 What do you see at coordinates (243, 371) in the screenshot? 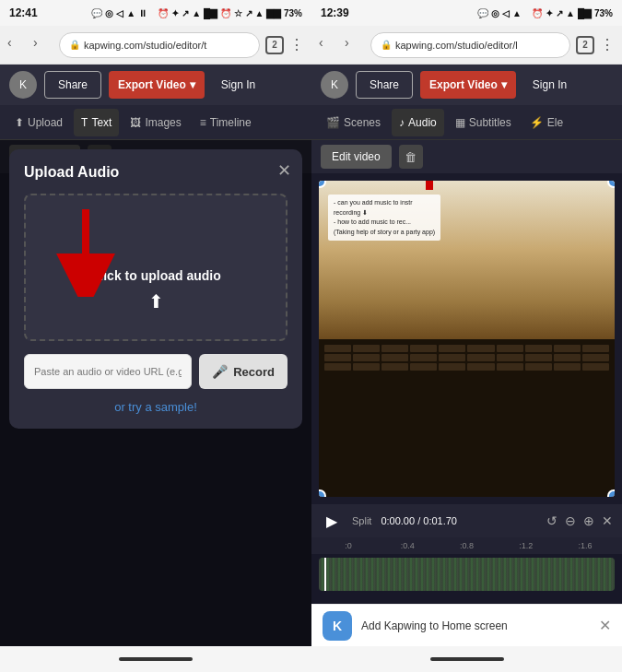
I see `record-button: 🎤 Record` at bounding box center [243, 371].